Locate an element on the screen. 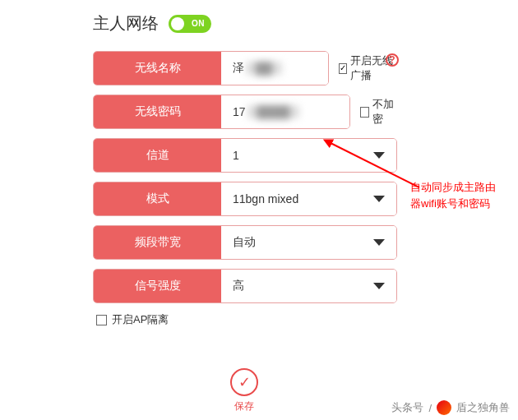 This screenshot has width=518, height=420. attribution-logo-icon is located at coordinates (444, 408).